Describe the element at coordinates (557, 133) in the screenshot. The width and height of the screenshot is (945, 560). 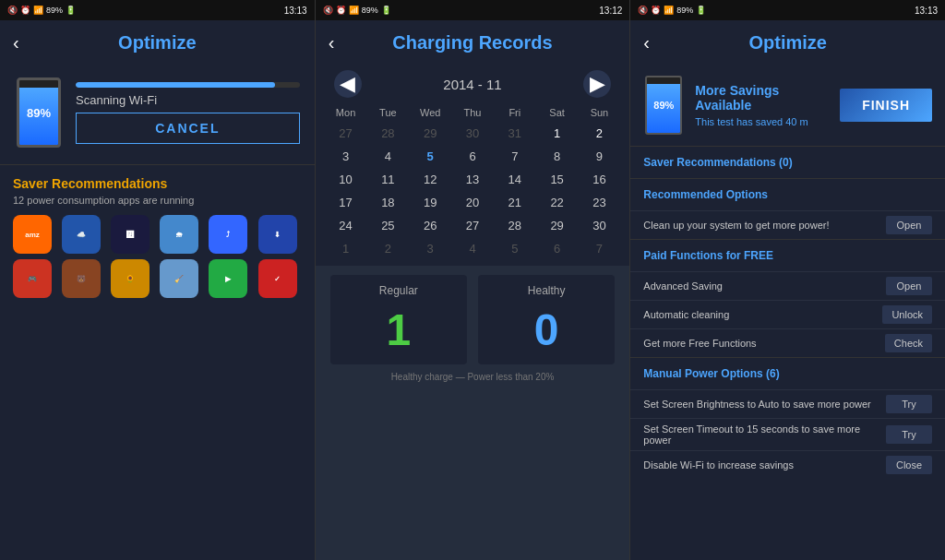
I see `cal-day-1: 1` at that location.